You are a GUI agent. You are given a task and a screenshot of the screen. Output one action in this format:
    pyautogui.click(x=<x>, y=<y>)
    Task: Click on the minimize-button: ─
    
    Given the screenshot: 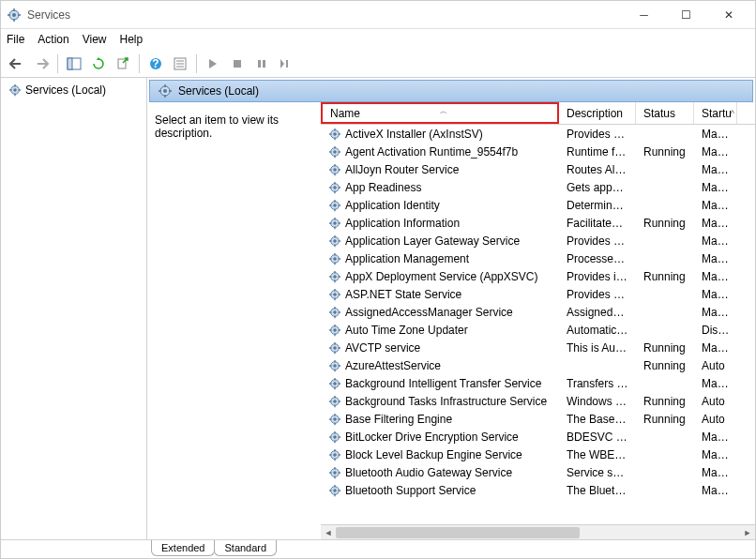 What is the action you would take?
    pyautogui.click(x=643, y=15)
    